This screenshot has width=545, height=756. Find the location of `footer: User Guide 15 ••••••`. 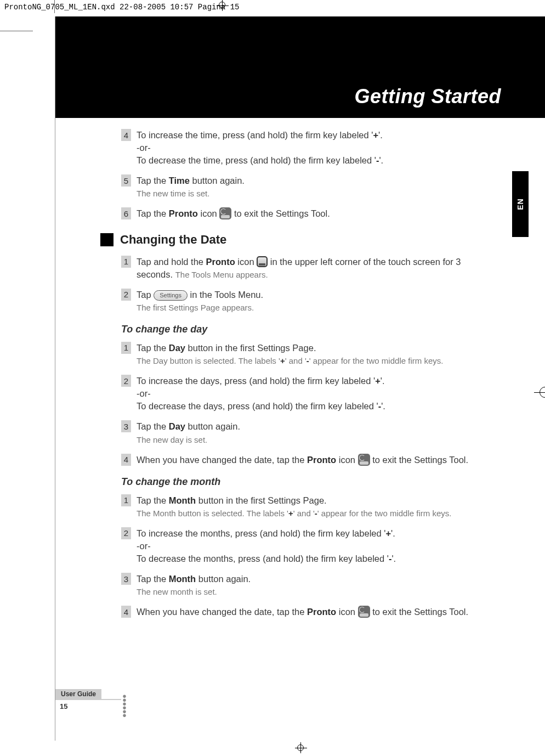

footer: User Guide 15 •••••• is located at coordinates (90, 703).